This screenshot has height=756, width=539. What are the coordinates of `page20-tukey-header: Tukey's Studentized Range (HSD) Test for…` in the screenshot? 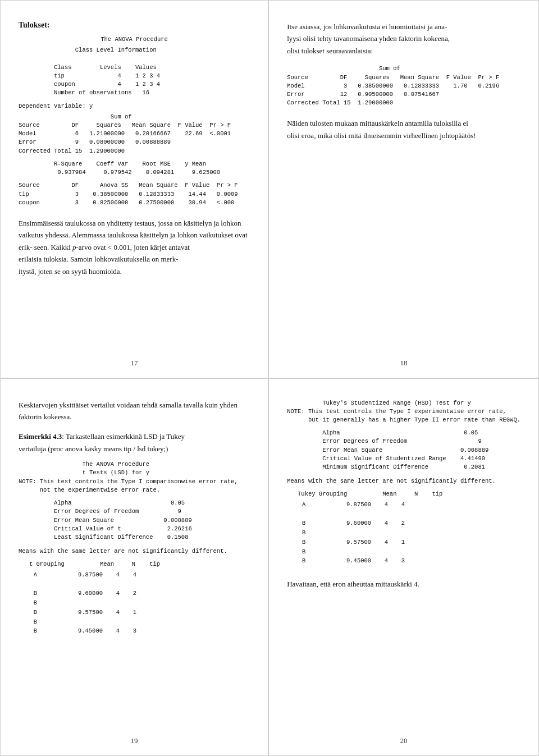 It's located at (404, 412).